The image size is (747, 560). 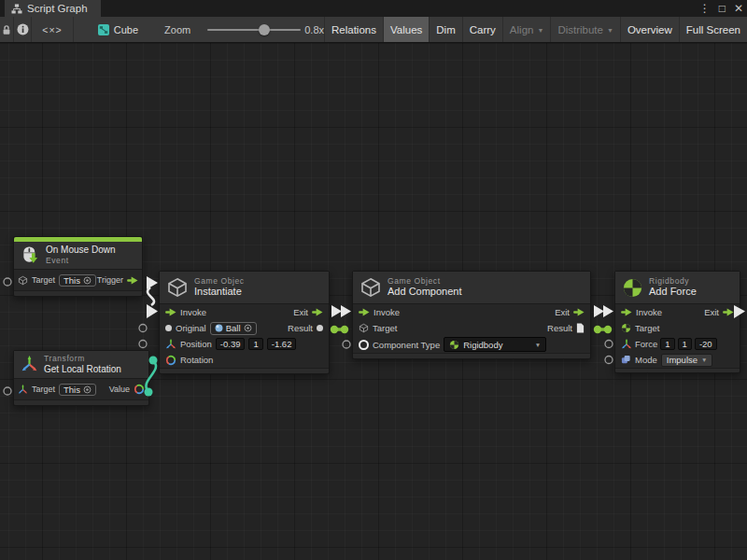 I want to click on force-mode-dropdown: Impulse ▼, so click(x=687, y=360).